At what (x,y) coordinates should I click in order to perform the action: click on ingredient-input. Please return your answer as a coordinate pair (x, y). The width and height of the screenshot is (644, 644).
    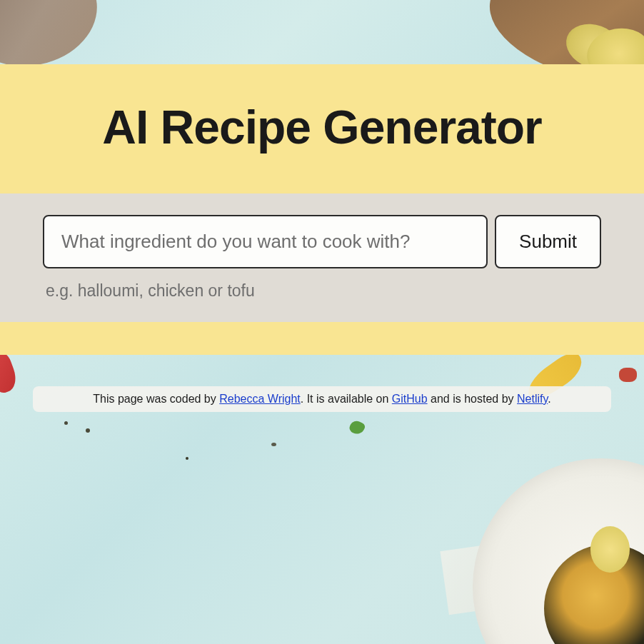
    Looking at the image, I should click on (266, 241).